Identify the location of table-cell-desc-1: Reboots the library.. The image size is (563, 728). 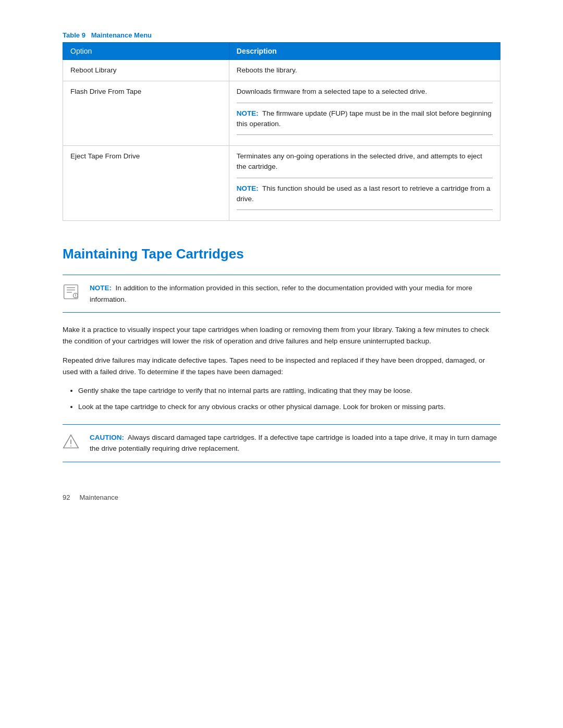
(364, 71).